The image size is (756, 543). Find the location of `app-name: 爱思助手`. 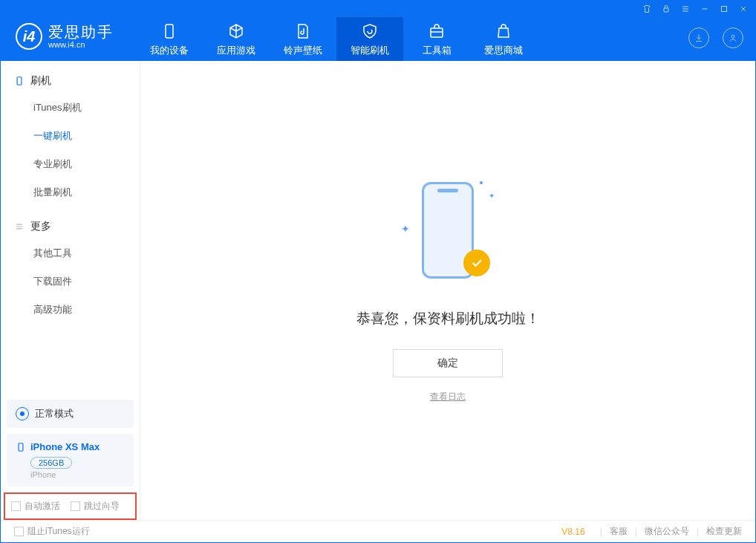

app-name: 爱思助手 is located at coordinates (81, 32).